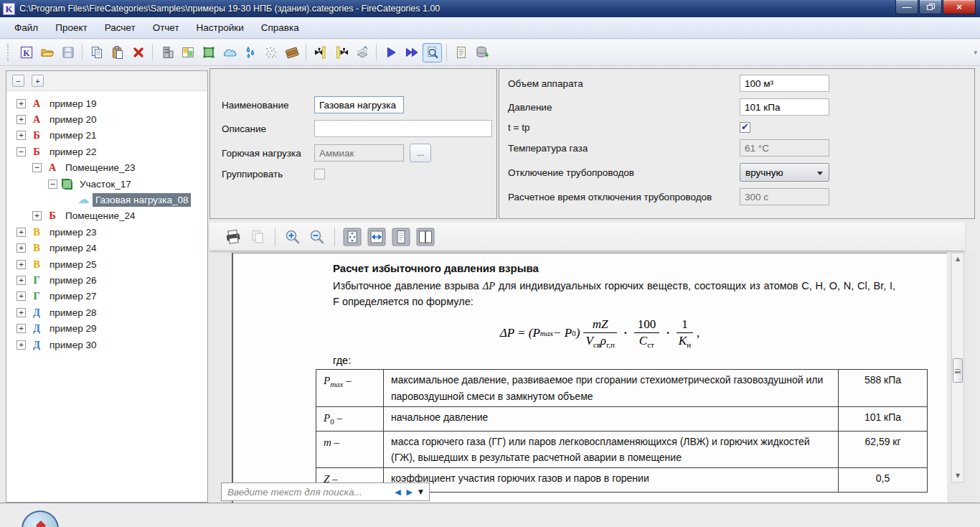  What do you see at coordinates (461, 53) in the screenshot?
I see `report-button` at bounding box center [461, 53].